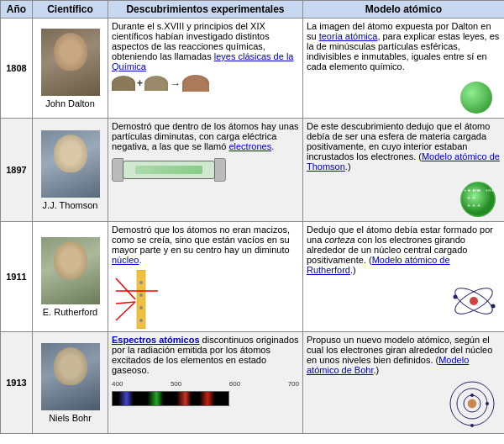  What do you see at coordinates (71, 62) in the screenshot?
I see `photo-dalton` at bounding box center [71, 62].